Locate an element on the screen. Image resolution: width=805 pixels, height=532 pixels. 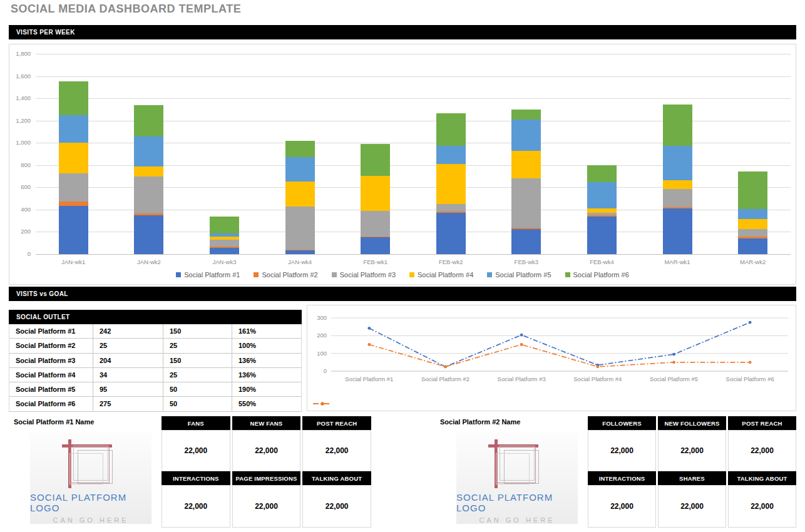
table-cell: 100% is located at coordinates (267, 345).